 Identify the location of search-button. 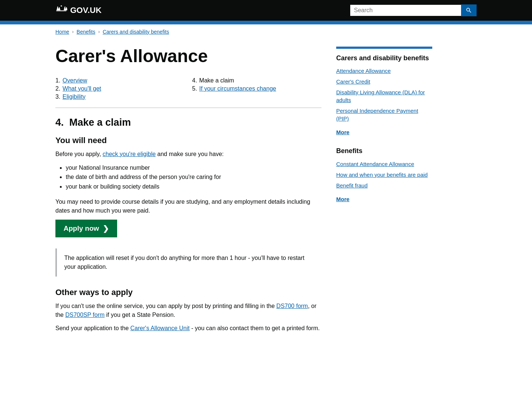
(469, 10).